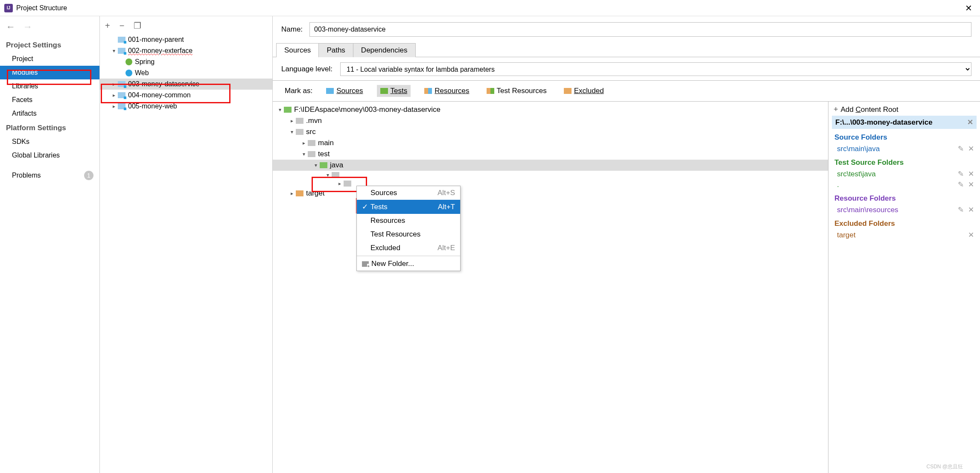 The width and height of the screenshot is (980, 473). I want to click on markas-test-resources-button: Test Resources, so click(516, 91).